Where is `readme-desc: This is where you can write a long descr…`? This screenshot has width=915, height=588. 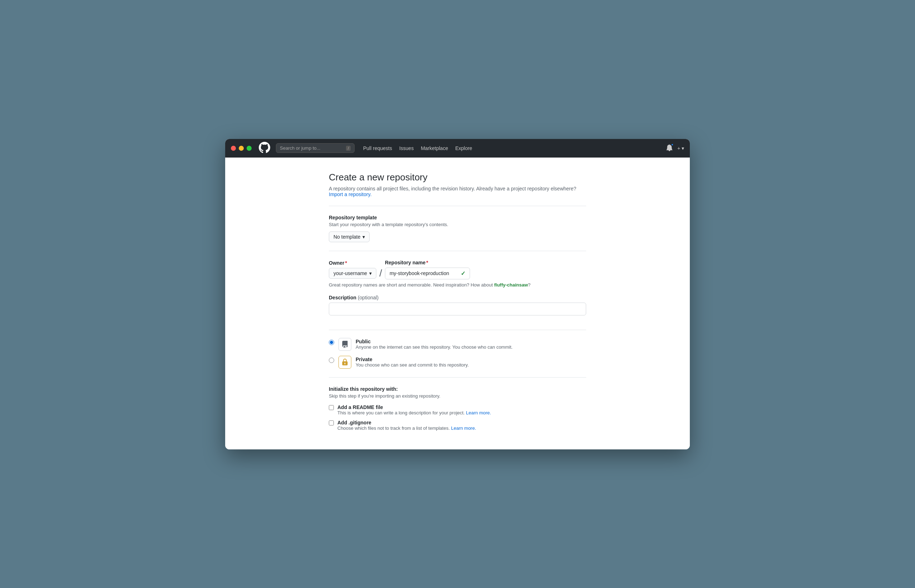
readme-desc: This is where you can write a long descr… is located at coordinates (414, 413).